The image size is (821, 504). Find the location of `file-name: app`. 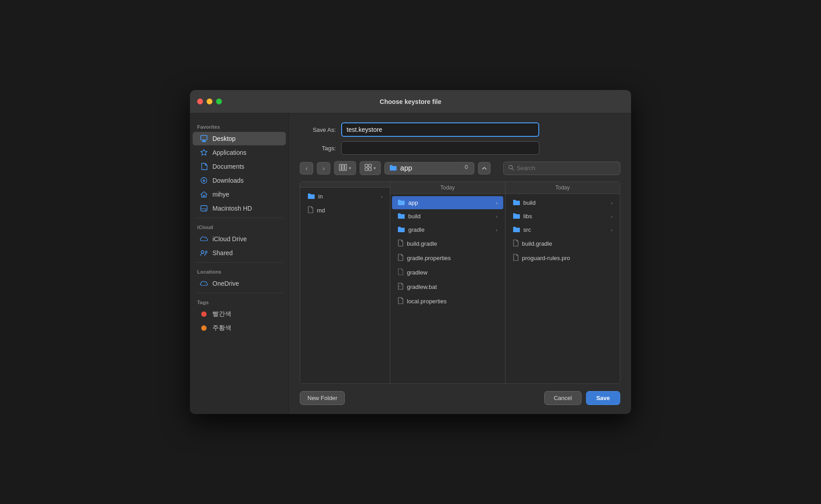

file-name: app is located at coordinates (413, 202).